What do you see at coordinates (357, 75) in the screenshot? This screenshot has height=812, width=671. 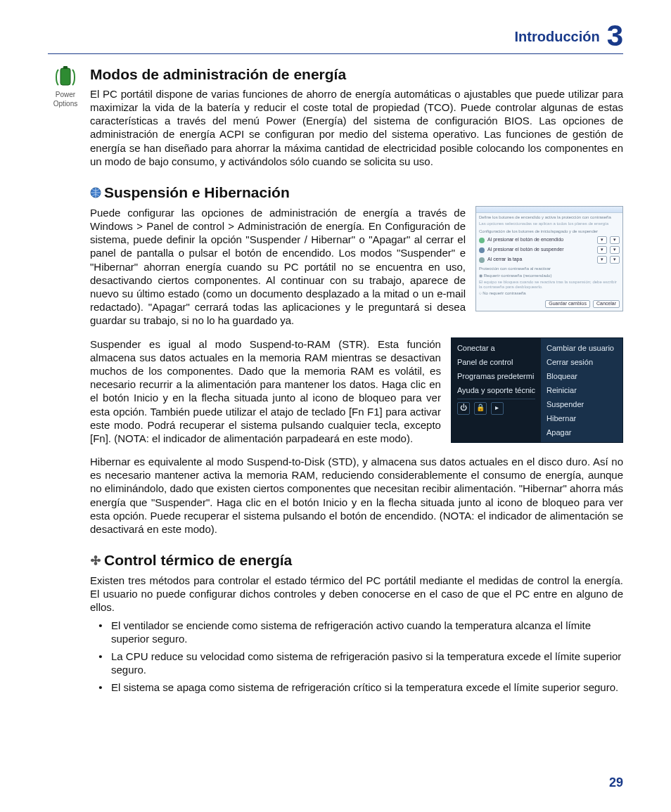 I see `heading-power-modes: Modos de administración de energía` at bounding box center [357, 75].